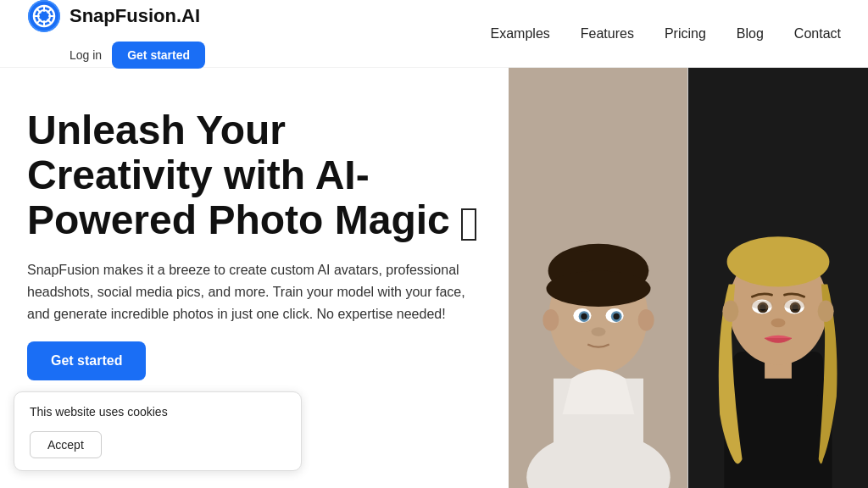 The width and height of the screenshot is (868, 488). Describe the element at coordinates (44, 17) in the screenshot. I see `logo-icon` at that location.